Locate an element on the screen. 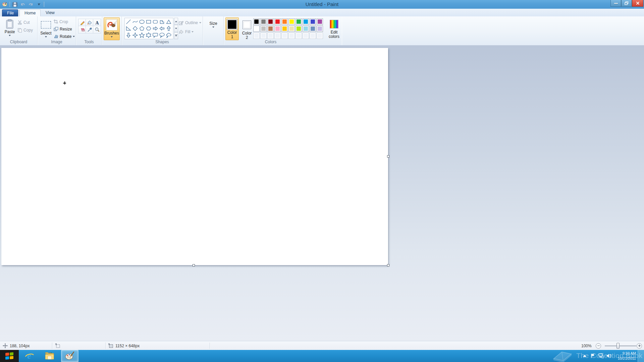 Image resolution: width=644 pixels, height=362 pixels. close-button is located at coordinates (638, 3).